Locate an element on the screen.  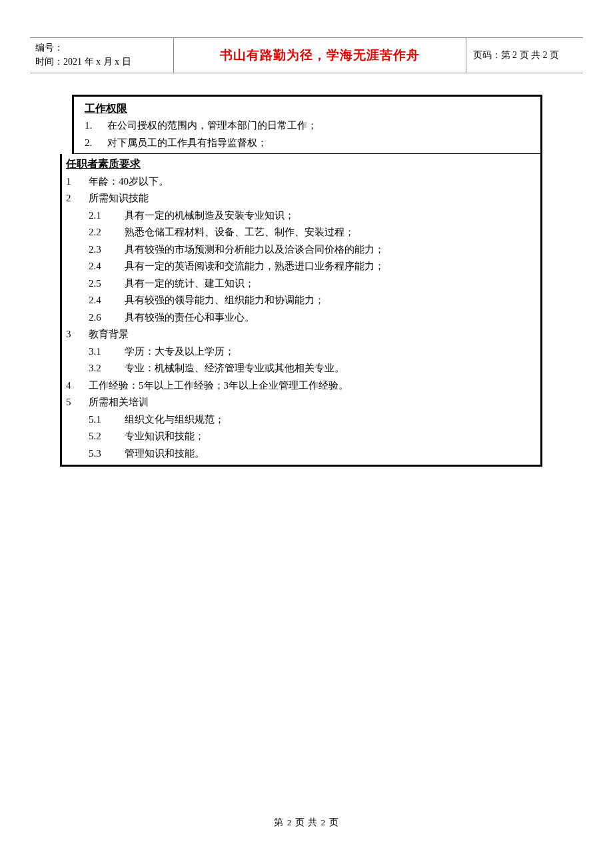
subitem-number: 3.1 is located at coordinates (107, 352).